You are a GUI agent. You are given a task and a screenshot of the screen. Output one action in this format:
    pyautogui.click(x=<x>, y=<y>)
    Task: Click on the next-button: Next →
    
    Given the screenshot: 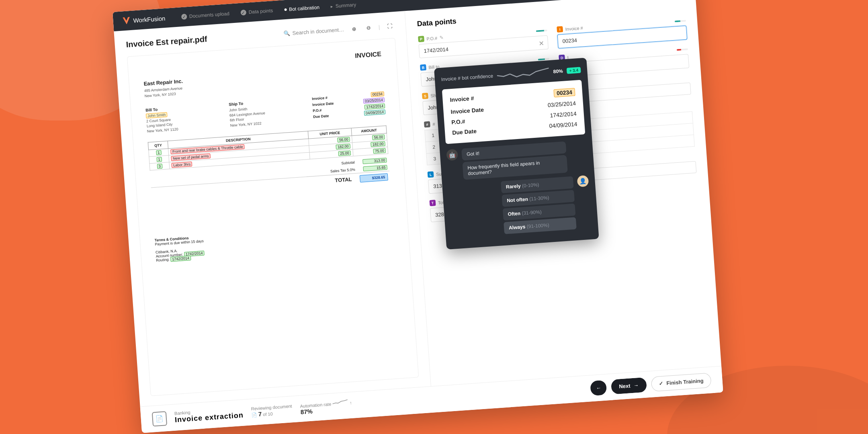 What is the action you would take?
    pyautogui.click(x=629, y=386)
    